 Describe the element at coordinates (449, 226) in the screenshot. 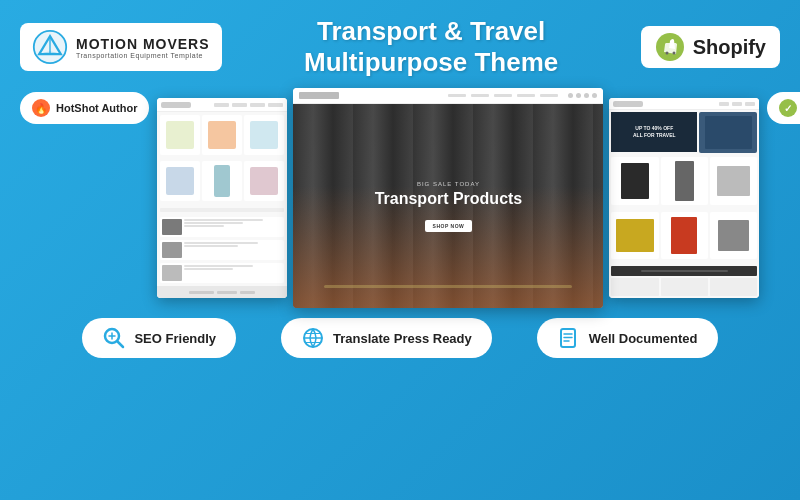

I see `hero-shop-now-button: SHOP NOW` at that location.